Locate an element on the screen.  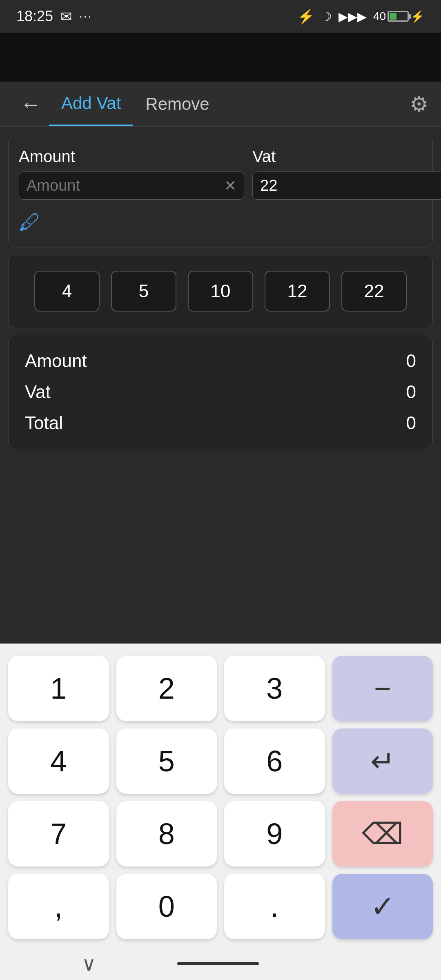
battery-level: 40 is located at coordinates (380, 16).